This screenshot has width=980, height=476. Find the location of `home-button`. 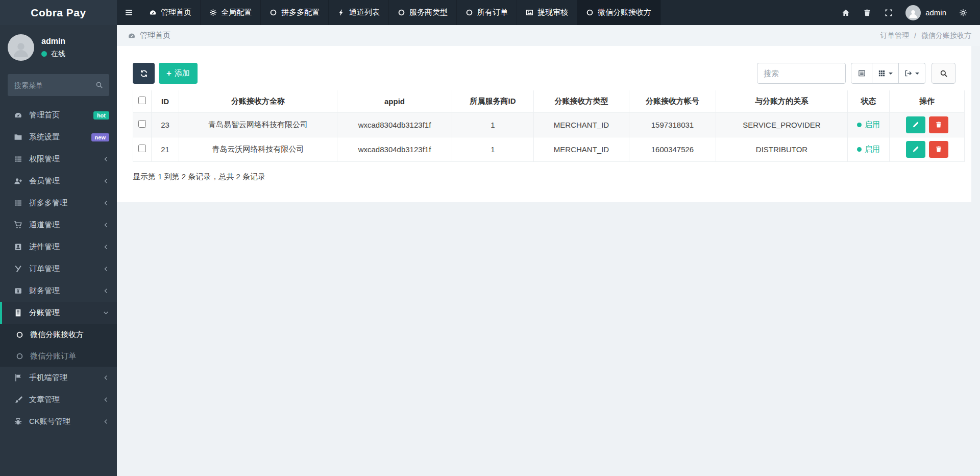

home-button is located at coordinates (846, 12).